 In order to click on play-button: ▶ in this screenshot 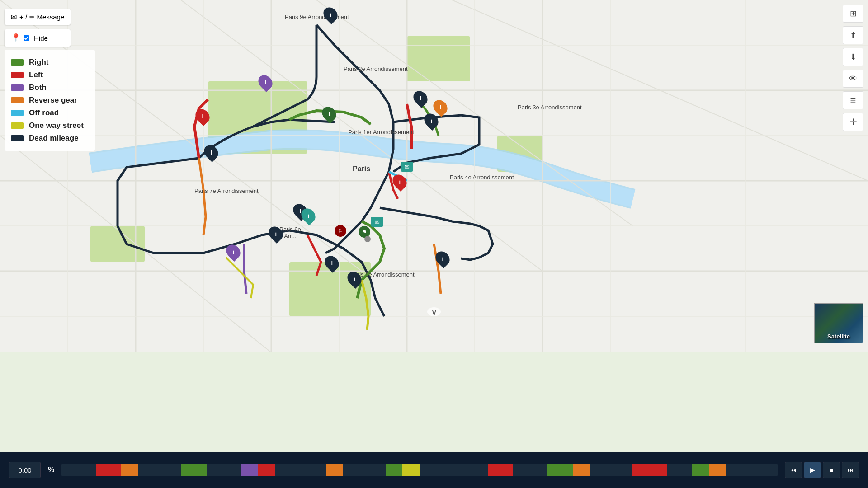, I will do `click(812, 470)`.